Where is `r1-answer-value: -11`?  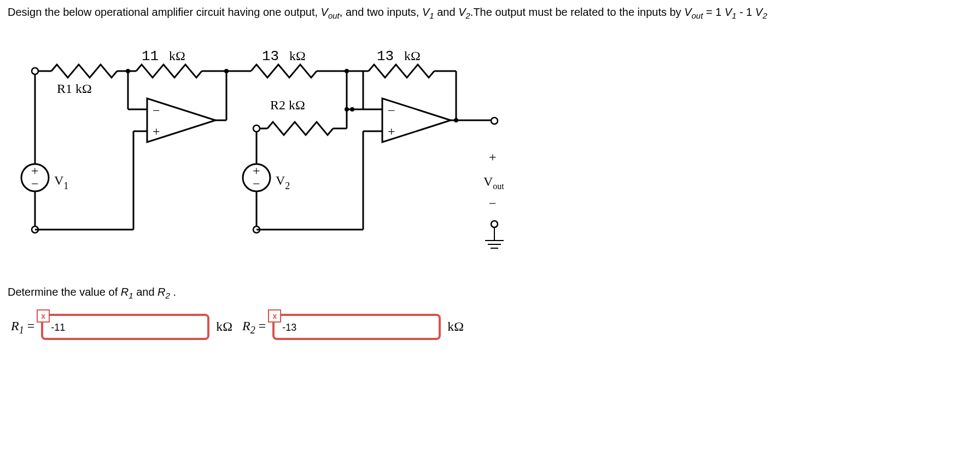 r1-answer-value: -11 is located at coordinates (58, 327).